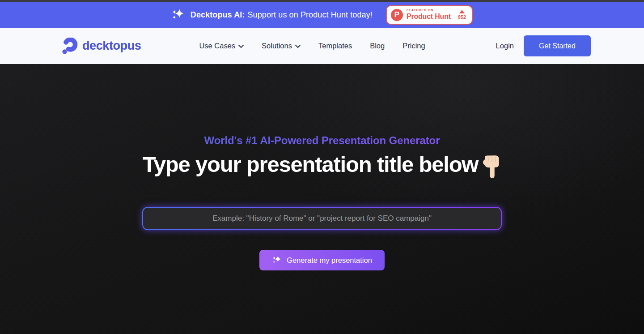 The image size is (644, 334). What do you see at coordinates (112, 46) in the screenshot?
I see `logo-wordmark: decktopus` at bounding box center [112, 46].